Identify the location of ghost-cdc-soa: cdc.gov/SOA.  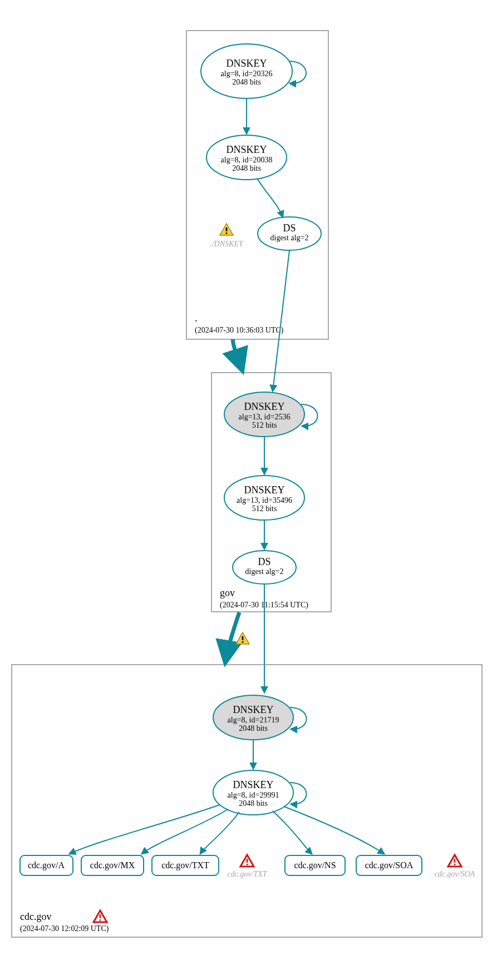
(455, 874).